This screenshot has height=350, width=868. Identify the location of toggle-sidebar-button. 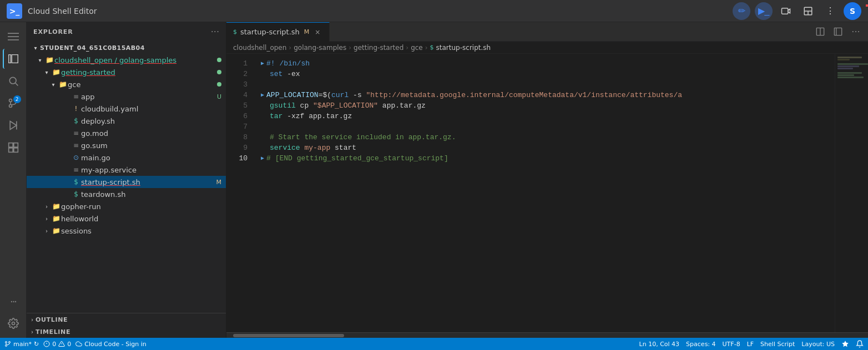
(838, 32).